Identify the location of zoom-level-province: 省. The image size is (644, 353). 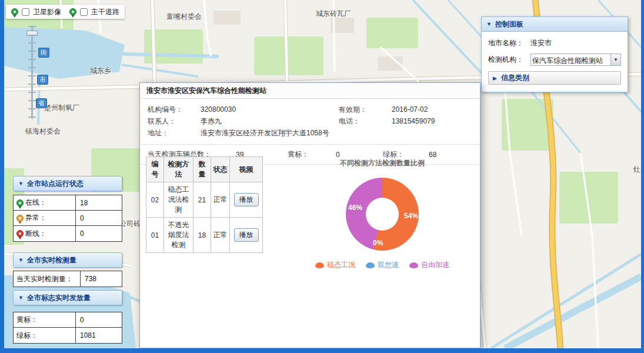
(41, 104).